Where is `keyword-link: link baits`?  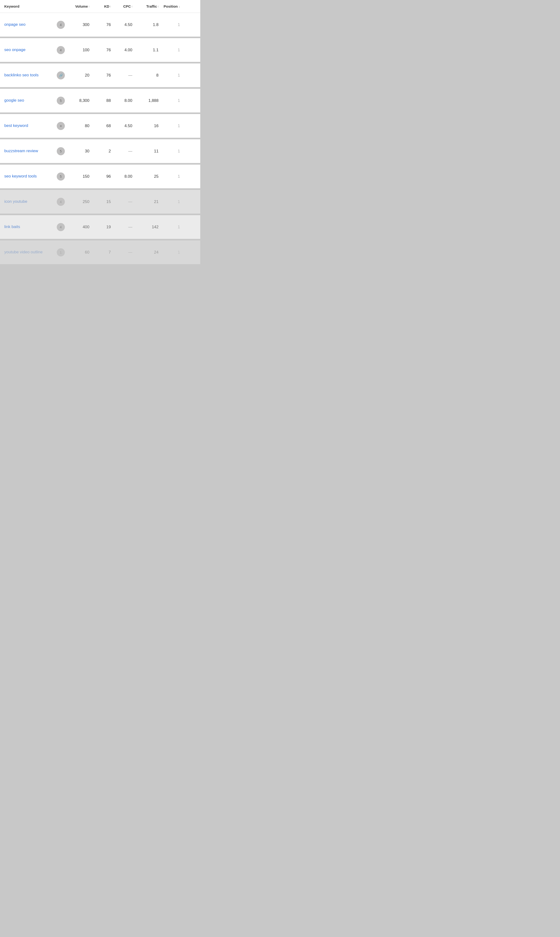
keyword-link: link baits is located at coordinates (12, 227).